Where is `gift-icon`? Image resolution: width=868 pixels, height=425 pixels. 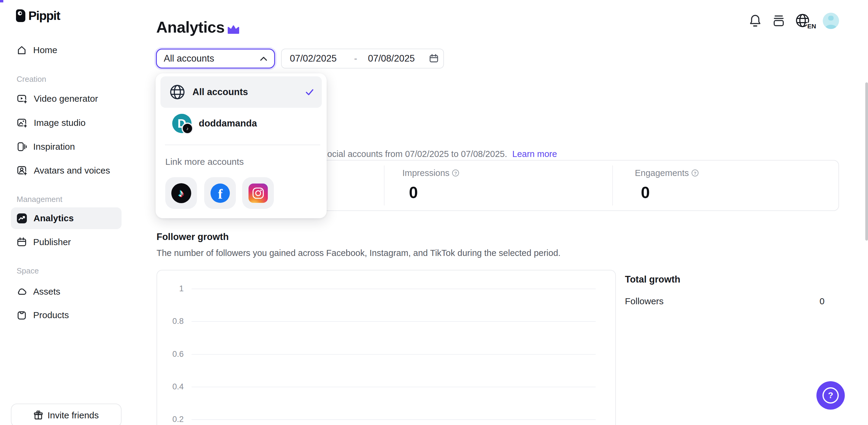 gift-icon is located at coordinates (38, 416).